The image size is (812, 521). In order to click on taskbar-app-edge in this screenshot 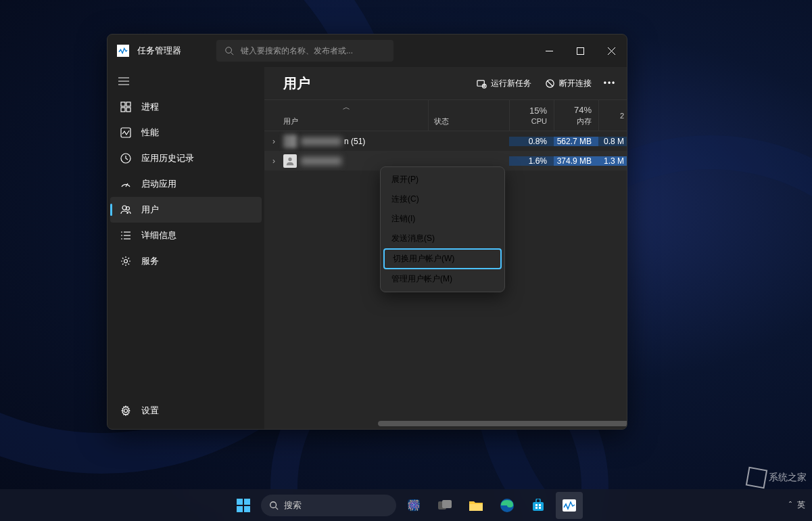, I will do `click(507, 505)`.